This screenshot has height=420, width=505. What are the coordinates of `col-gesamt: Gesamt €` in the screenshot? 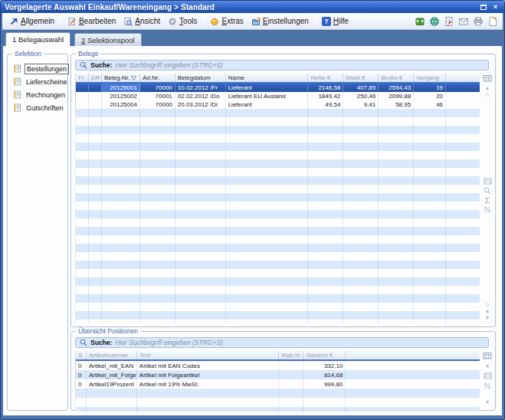 It's located at (325, 356).